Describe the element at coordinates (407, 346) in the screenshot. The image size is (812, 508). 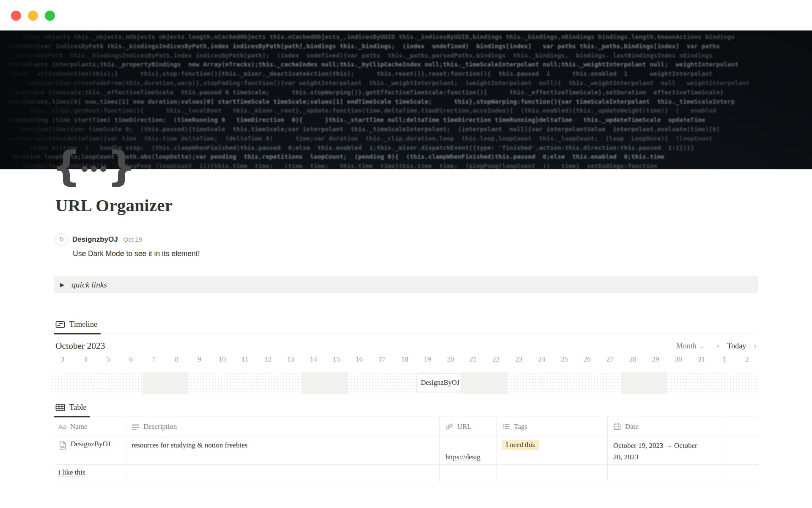
I see `timeline-toolbar: October 2023 Month ⌄ ‹ Today ›` at that location.